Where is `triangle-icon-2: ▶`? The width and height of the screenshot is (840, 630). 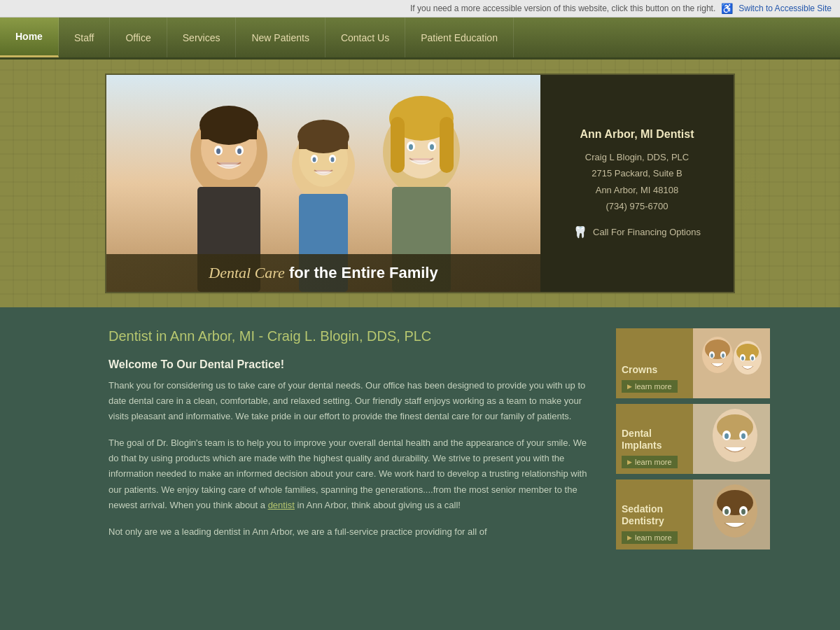
triangle-icon-2: ▶ is located at coordinates (630, 462).